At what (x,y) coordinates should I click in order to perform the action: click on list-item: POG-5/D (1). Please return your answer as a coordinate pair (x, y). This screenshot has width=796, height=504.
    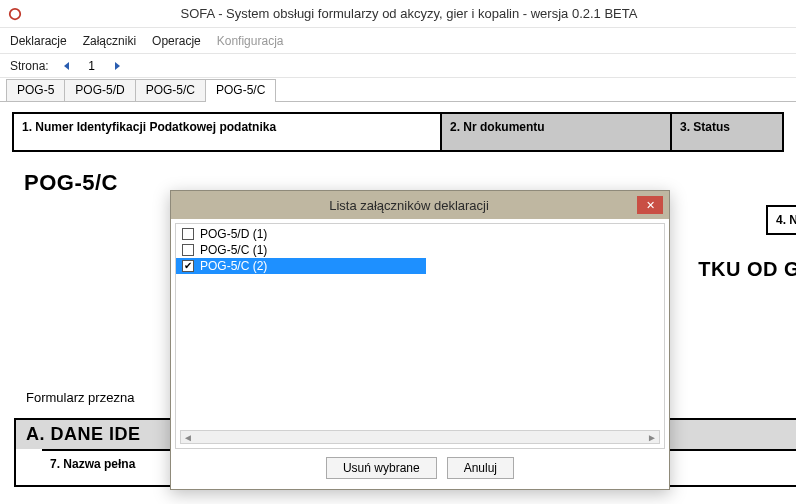
    Looking at the image, I should click on (420, 234).